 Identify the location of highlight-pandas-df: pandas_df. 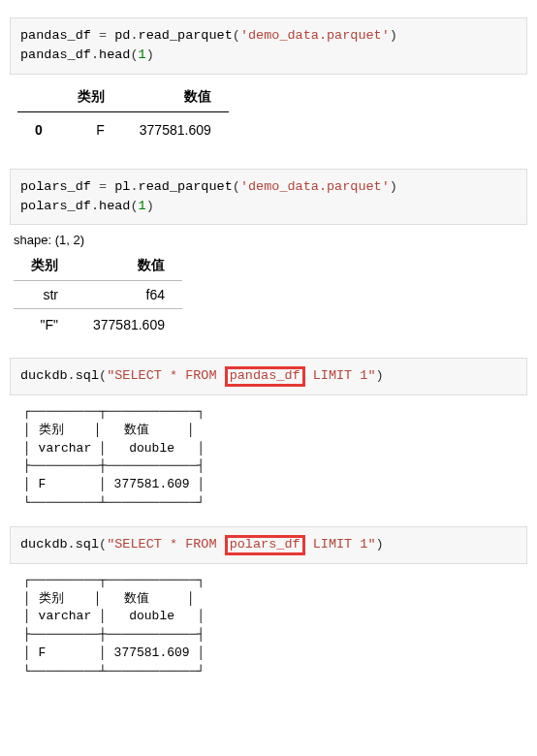
(266, 376).